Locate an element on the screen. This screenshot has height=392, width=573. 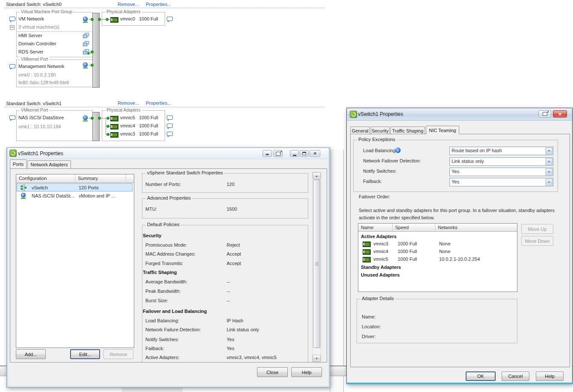
info-icon is located at coordinates (398, 150).